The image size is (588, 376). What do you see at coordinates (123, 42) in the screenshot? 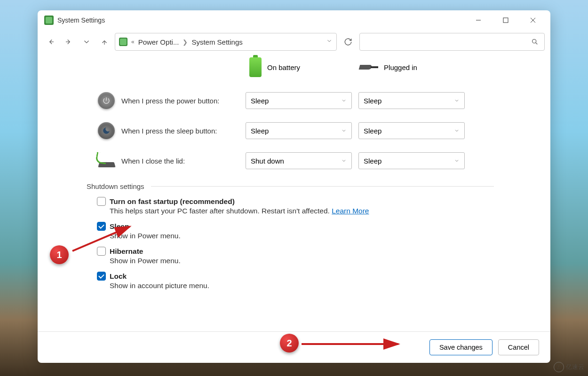
I see `location-icon` at bounding box center [123, 42].